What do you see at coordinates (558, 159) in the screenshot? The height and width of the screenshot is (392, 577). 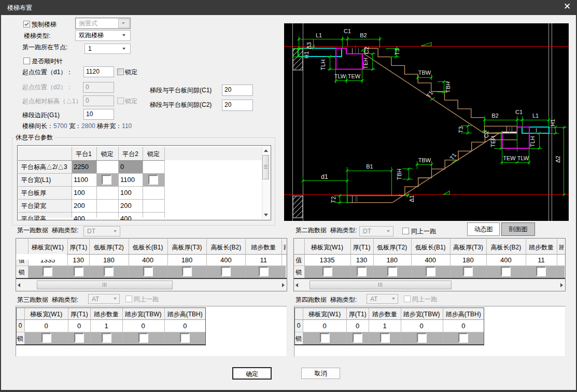 I see `svg-text: Δ2` at bounding box center [558, 159].